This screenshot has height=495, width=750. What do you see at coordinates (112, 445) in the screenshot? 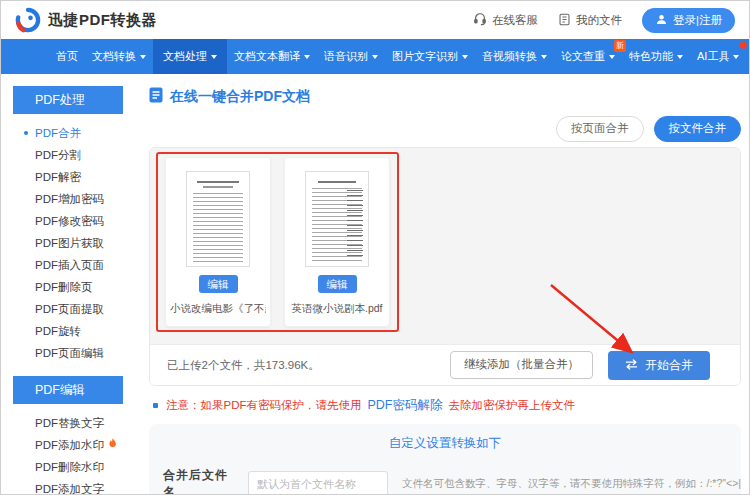
I see `fire-icon` at bounding box center [112, 445].